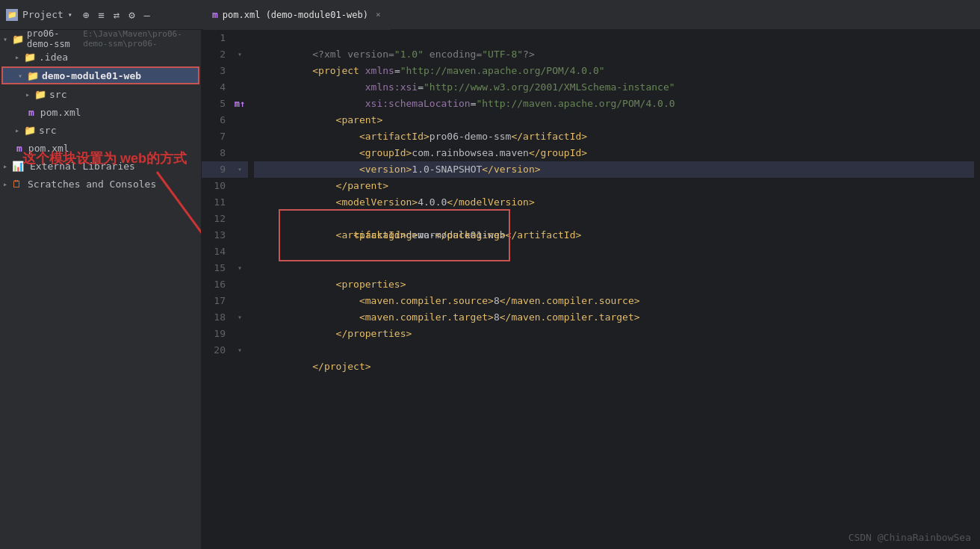  I want to click on line-numbers: 1 2 3 4 5 6 7 8 9 10 11 12 13 14 15 16 1…, so click(217, 290).